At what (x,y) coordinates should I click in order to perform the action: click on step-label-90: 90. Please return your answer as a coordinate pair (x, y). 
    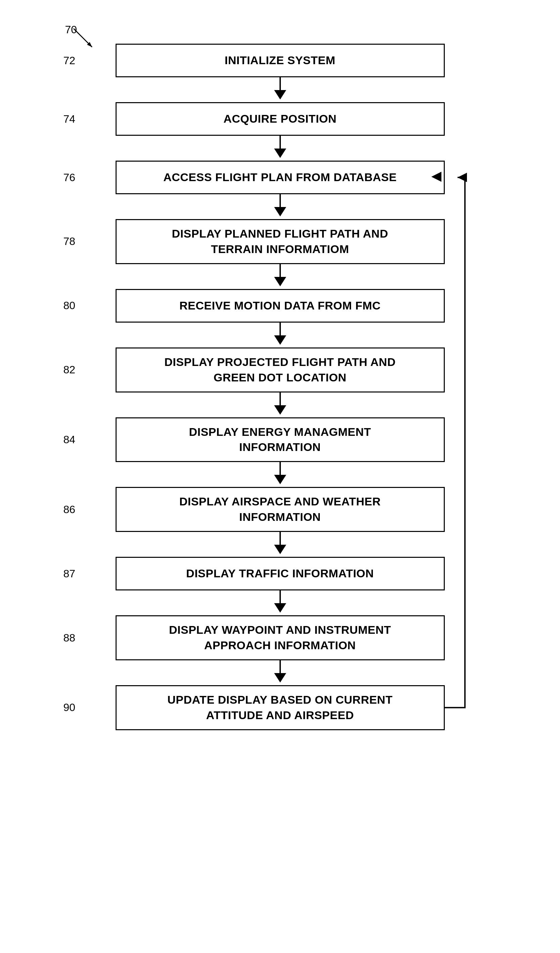
    Looking at the image, I should click on (70, 707).